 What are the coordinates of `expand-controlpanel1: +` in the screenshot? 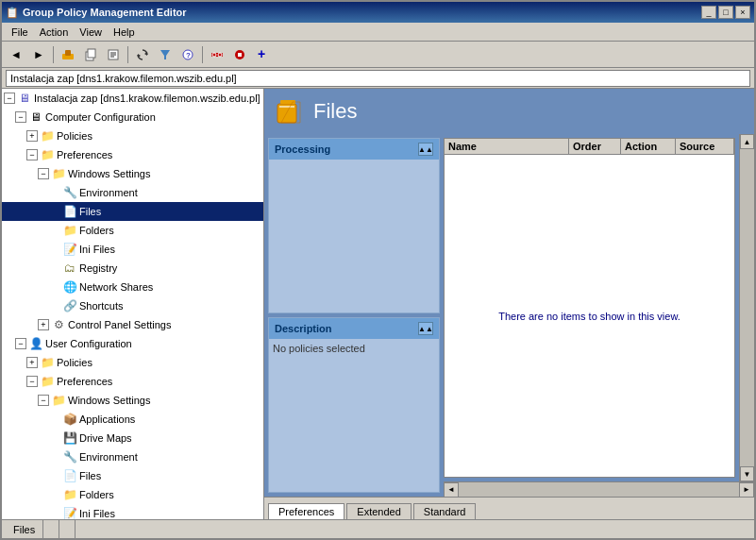 It's located at (43, 325).